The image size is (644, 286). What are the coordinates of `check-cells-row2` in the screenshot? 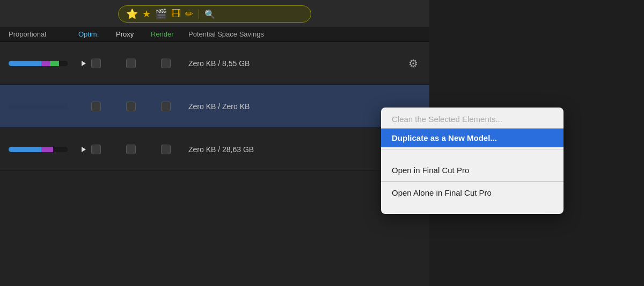 It's located at (131, 106).